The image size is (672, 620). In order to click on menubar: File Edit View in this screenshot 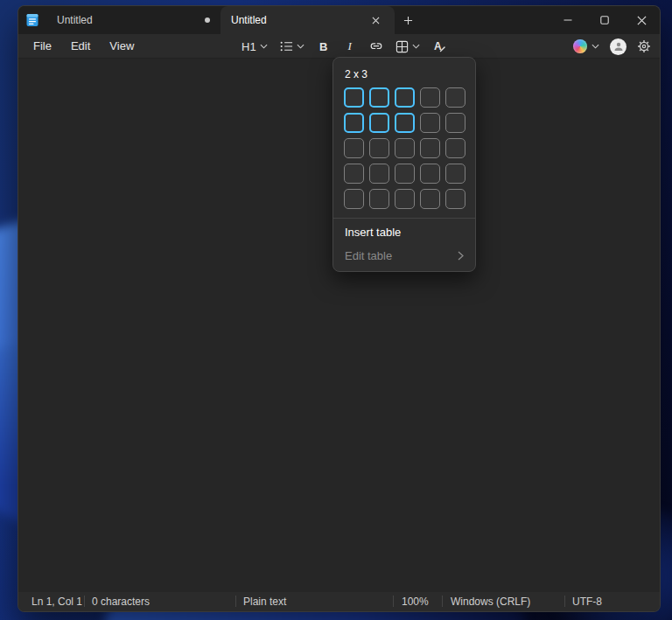, I will do `click(84, 45)`.